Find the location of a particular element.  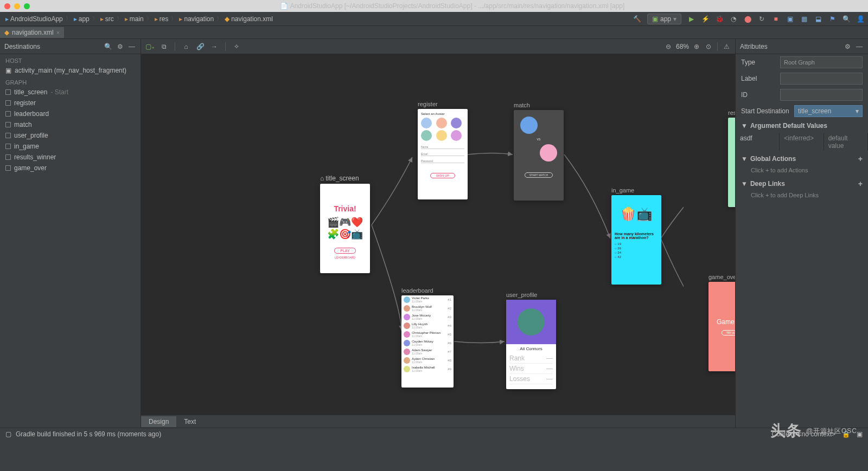

editor-mode-tabs: Design Text is located at coordinates (438, 421).